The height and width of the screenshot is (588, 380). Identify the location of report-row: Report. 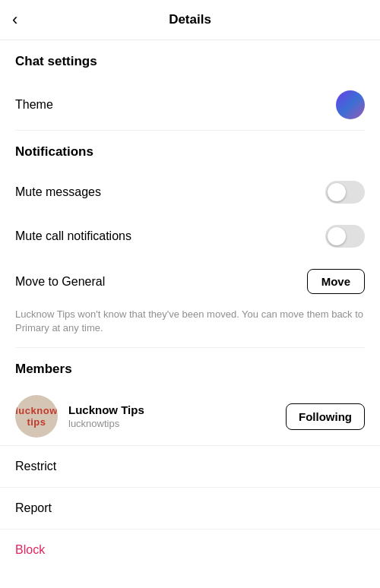
(190, 507).